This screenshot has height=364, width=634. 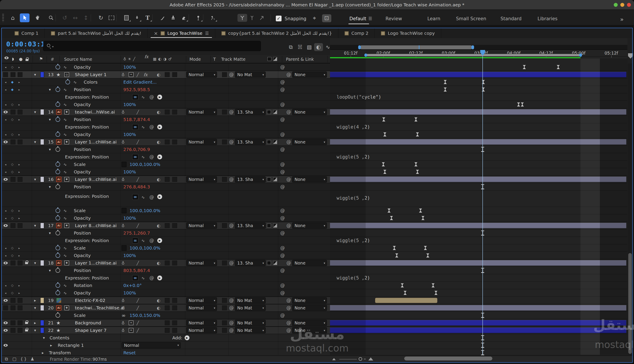 I want to click on traffic-light-red, so click(x=629, y=5).